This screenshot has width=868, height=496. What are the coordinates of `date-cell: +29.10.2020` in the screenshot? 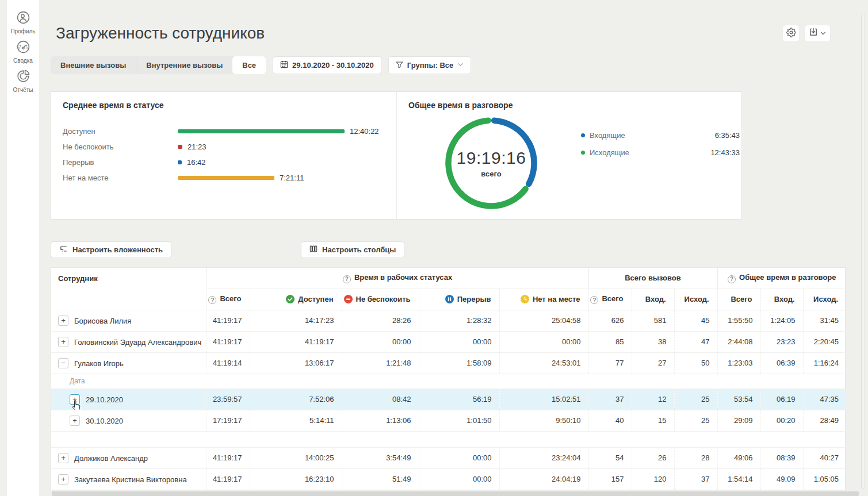 It's located at (129, 399).